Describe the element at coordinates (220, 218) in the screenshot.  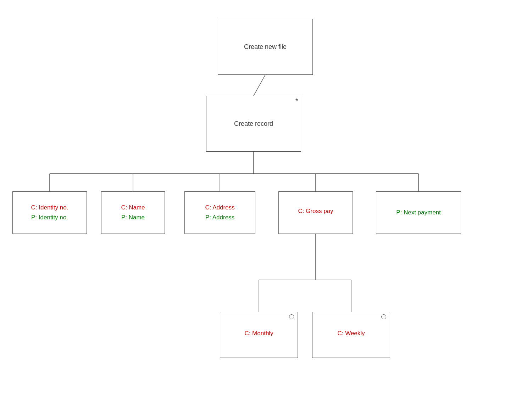
I see `address-p-label: P: Address` at that location.